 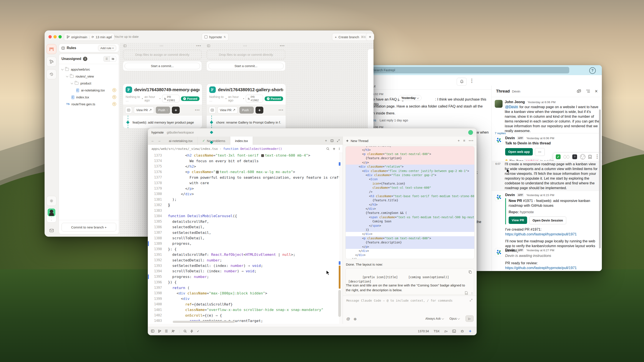 I want to click on send-button: ▷, so click(x=470, y=319).